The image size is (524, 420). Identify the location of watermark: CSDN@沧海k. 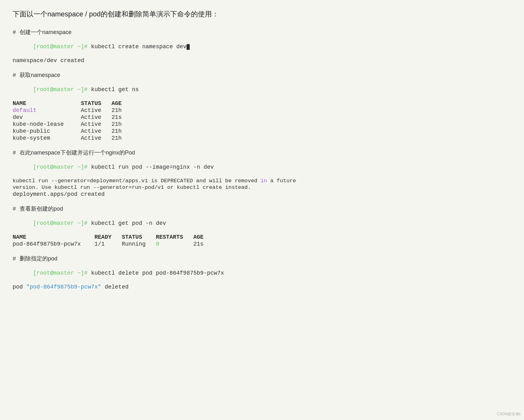
(509, 414).